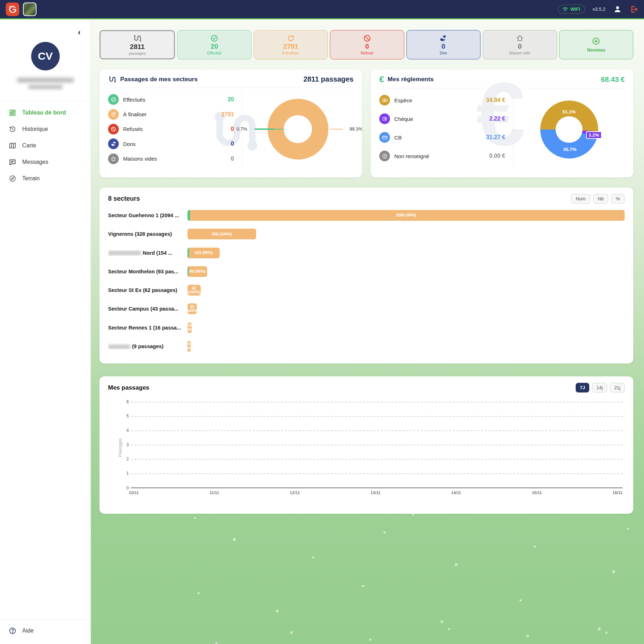  Describe the element at coordinates (125, 402) in the screenshot. I see `y-tick: 6` at that location.